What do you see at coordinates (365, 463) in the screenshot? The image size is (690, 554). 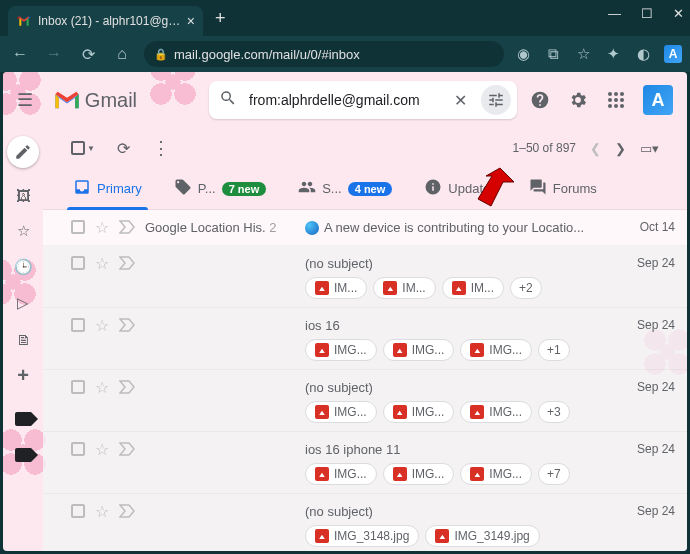 I see `message-row: ☆ios 16 iphone 11IMG...IMG...IMG...+7Sep…` at bounding box center [365, 463].